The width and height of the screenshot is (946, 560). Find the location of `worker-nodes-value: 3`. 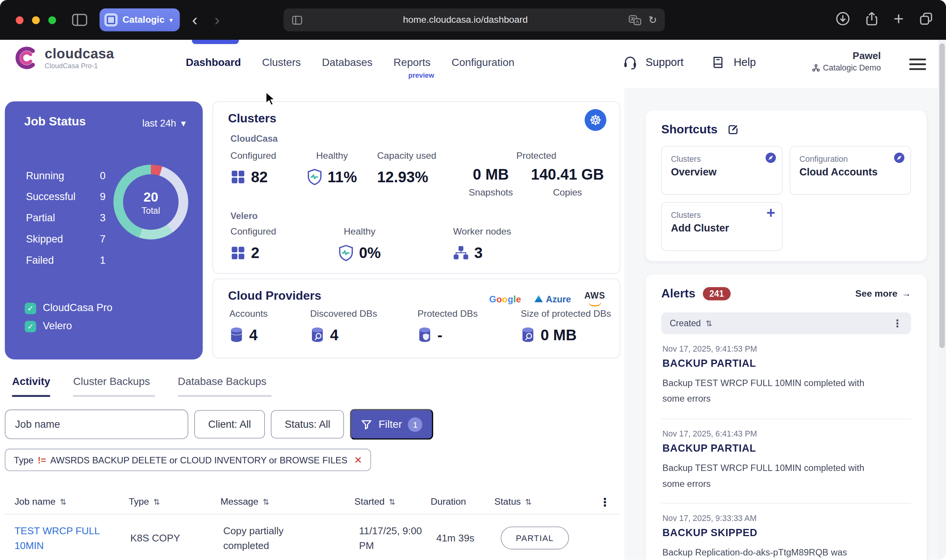

worker-nodes-value: 3 is located at coordinates (478, 253).